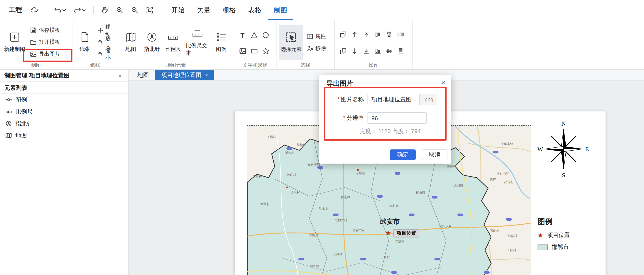  Describe the element at coordinates (64, 124) in the screenshot. I see `element-item-north-arrow: 指北针` at that location.